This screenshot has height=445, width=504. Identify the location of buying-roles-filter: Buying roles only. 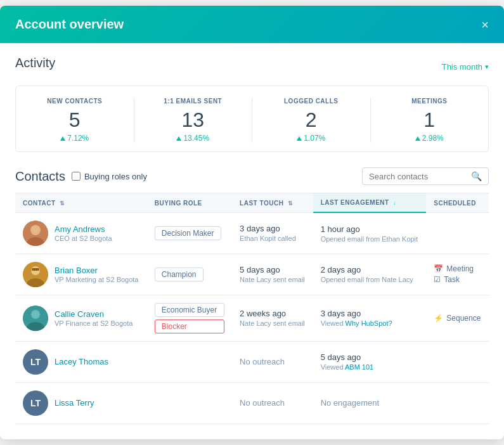
(109, 176).